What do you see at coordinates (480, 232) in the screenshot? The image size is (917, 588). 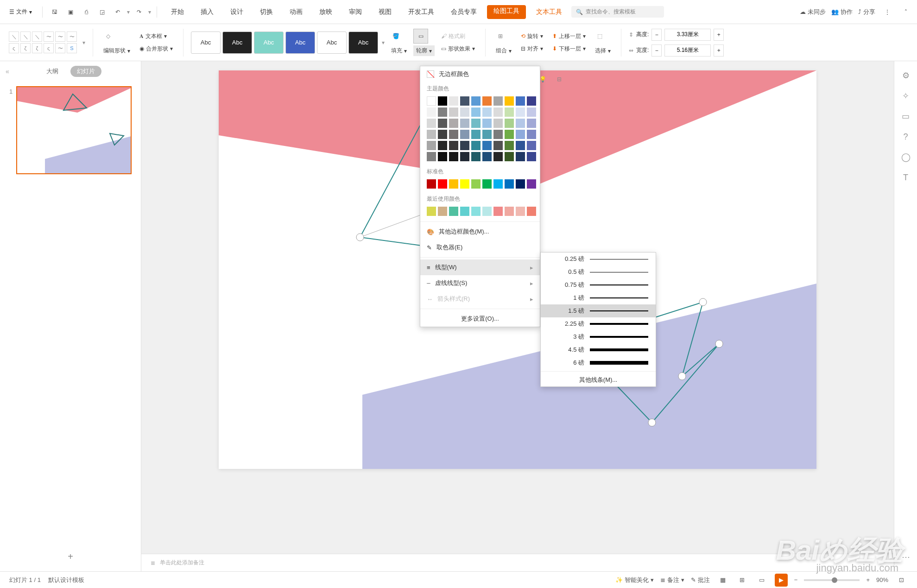 I see `more-border-colors: 🎨其他边框颜色(M)...` at bounding box center [480, 232].